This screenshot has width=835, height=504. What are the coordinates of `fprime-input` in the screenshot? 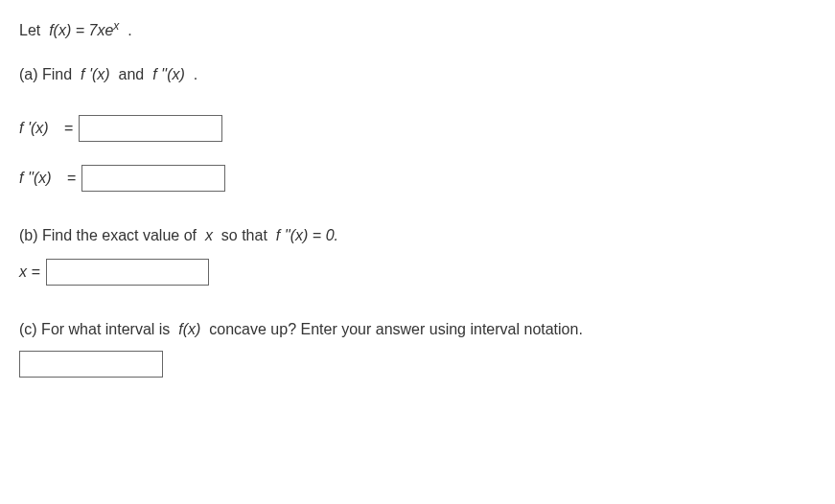 It's located at (151, 128).